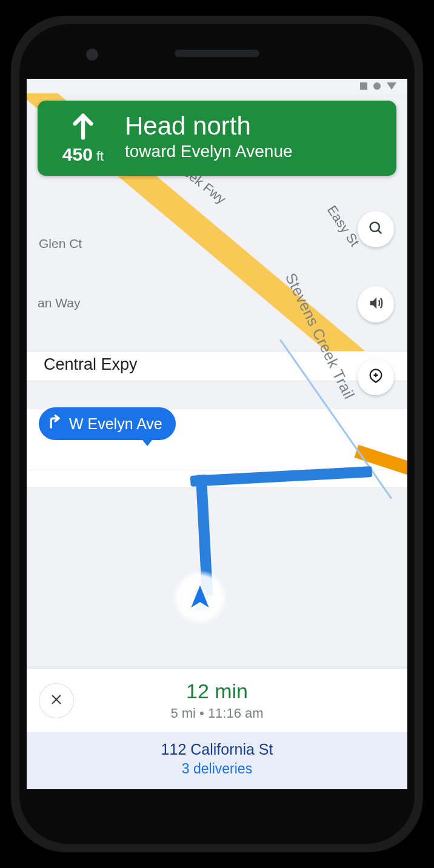 This screenshot has height=868, width=434. Describe the element at coordinates (376, 304) in the screenshot. I see `sound-button` at that location.